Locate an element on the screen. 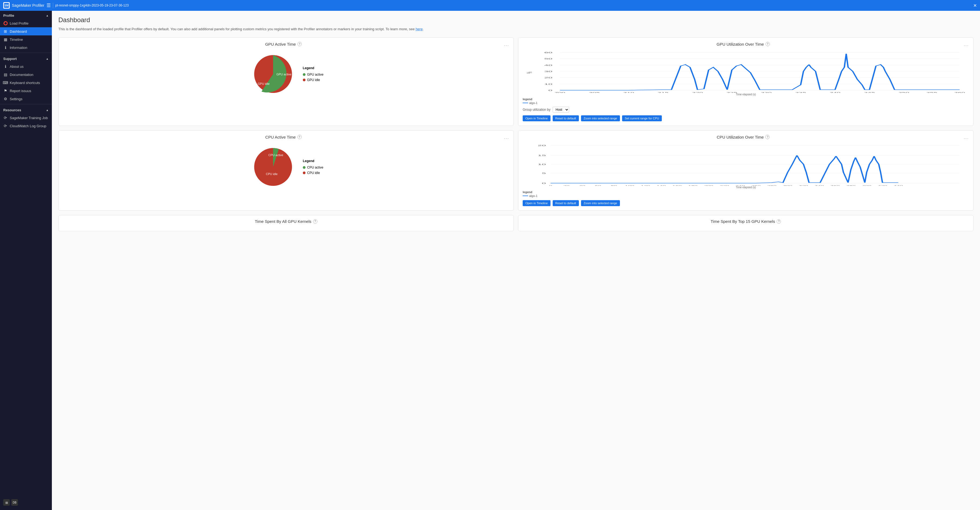 The height and width of the screenshot is (510, 980). top15-kernels-help-icon: ? is located at coordinates (779, 221).